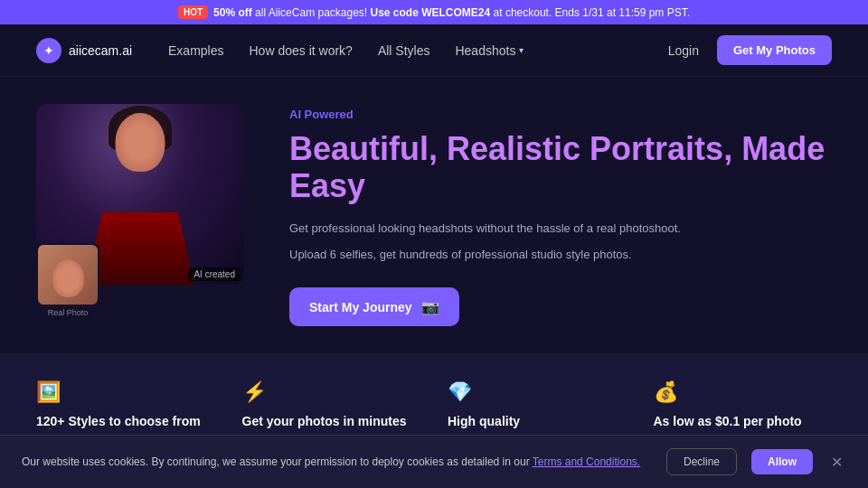 This screenshot has height=488, width=868. What do you see at coordinates (140, 249) in the screenshot?
I see `portrait-clothes` at bounding box center [140, 249].